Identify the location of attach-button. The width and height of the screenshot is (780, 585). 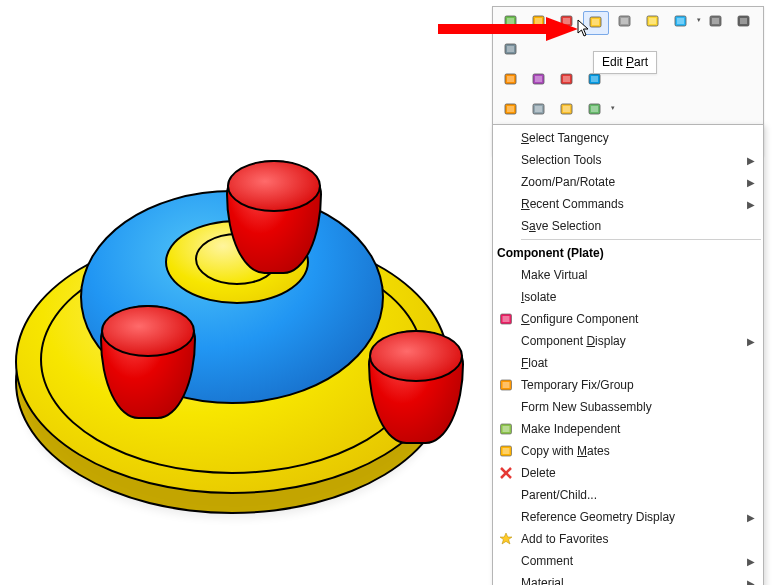
(716, 22).